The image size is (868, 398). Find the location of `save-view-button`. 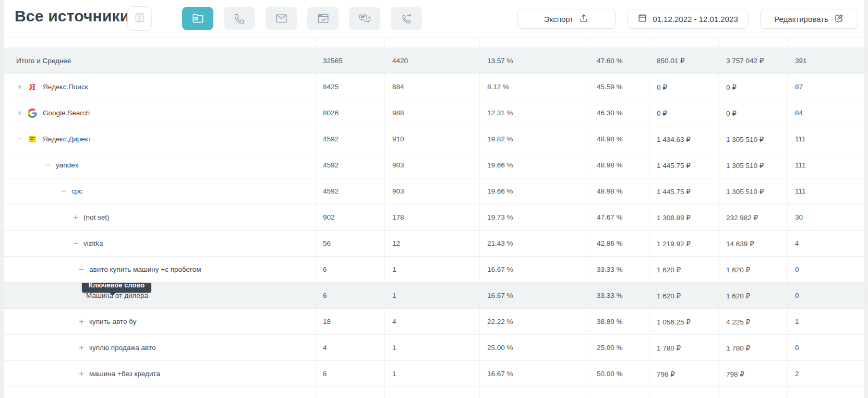

save-view-button is located at coordinates (140, 19).